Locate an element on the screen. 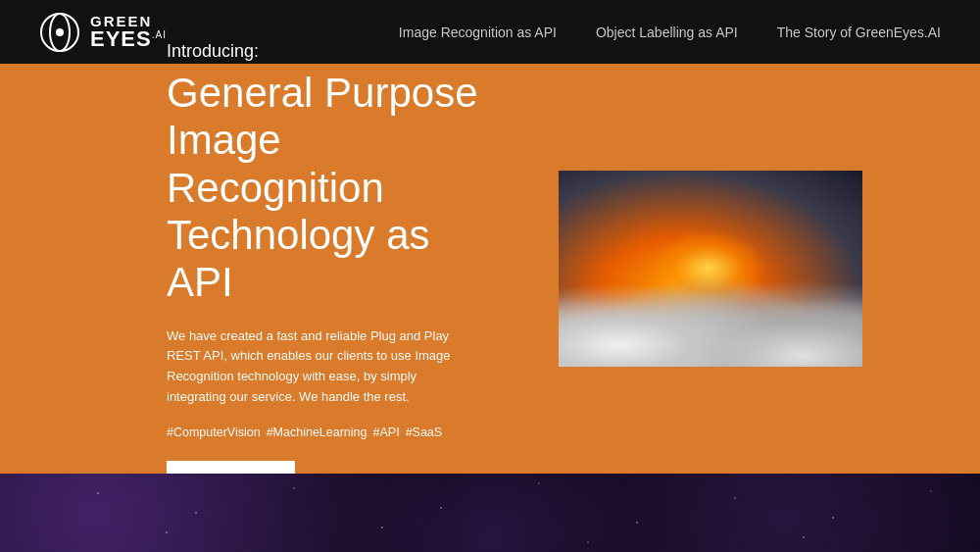 The height and width of the screenshot is (552, 980). tag-machinelearning: #MachineLearning is located at coordinates (318, 432).